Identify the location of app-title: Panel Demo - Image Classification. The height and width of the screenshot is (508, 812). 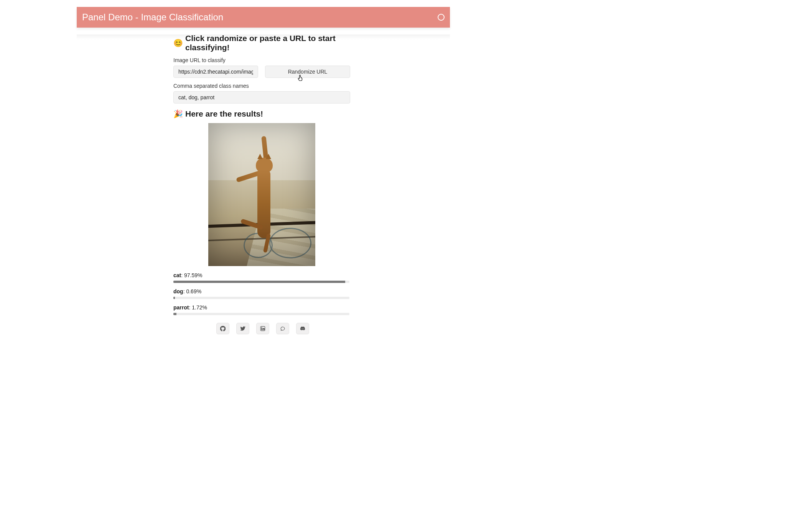
(153, 17).